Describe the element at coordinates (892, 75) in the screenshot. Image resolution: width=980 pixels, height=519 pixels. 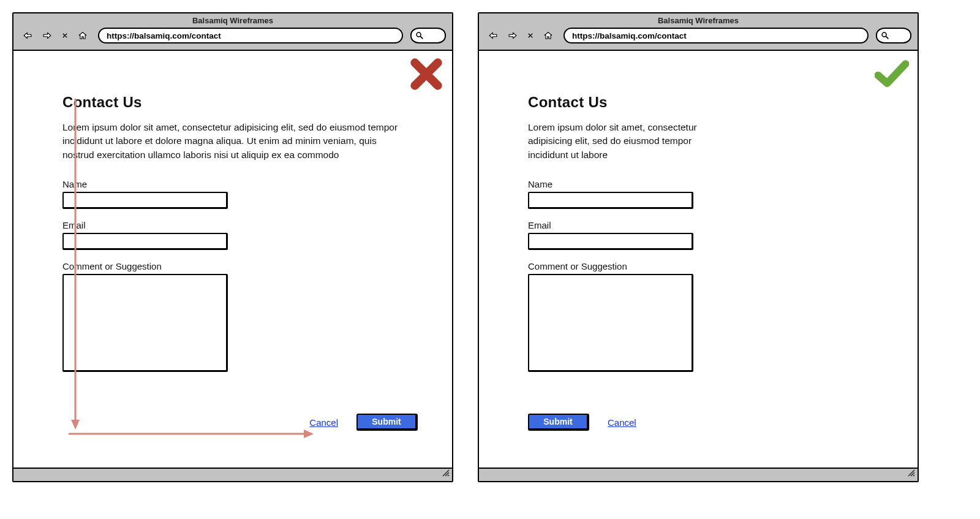
I see `good-mark` at that location.